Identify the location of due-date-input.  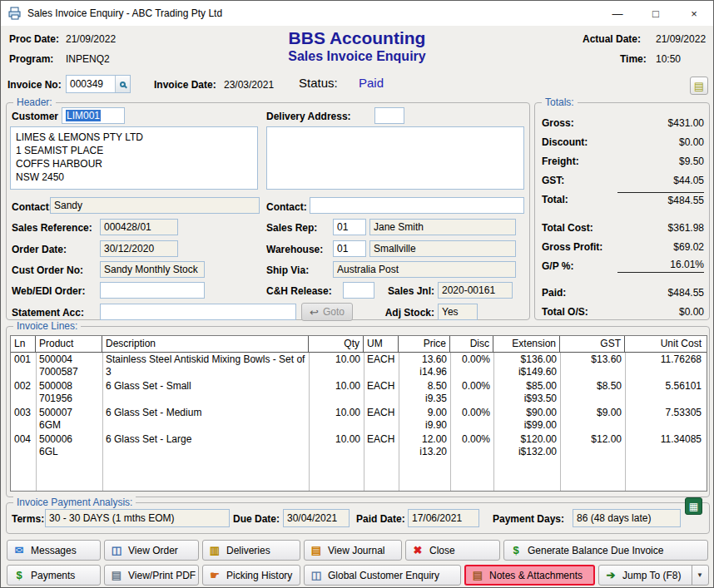
(316, 518).